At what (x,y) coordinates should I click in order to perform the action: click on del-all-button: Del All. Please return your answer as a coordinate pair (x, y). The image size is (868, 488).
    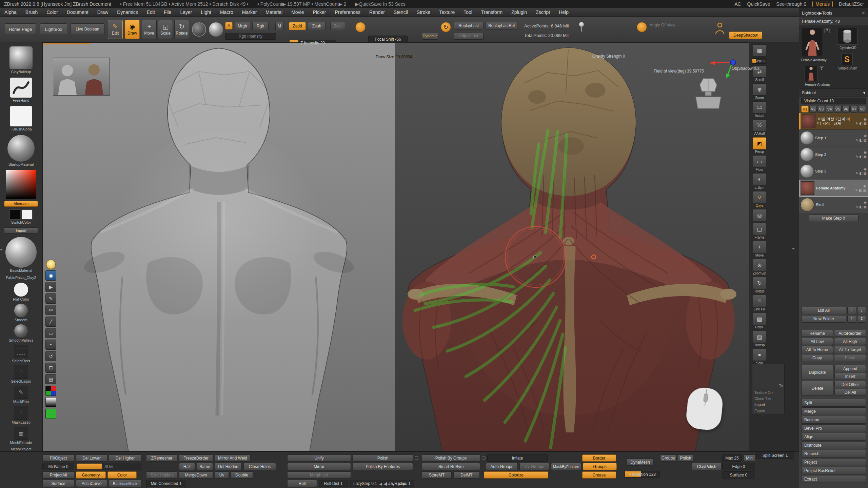
    Looking at the image, I should click on (850, 392).